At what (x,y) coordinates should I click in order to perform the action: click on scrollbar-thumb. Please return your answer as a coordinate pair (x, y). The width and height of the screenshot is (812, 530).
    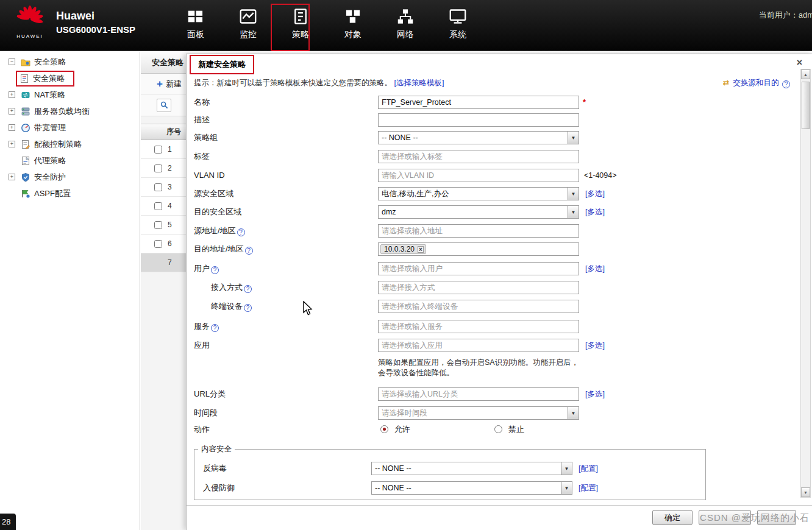
    Looking at the image, I should click on (806, 105).